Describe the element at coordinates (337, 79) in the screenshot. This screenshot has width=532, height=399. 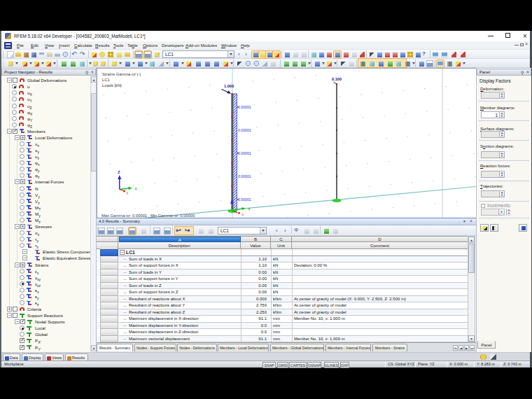
I see `svg-text: 0.100` at that location.